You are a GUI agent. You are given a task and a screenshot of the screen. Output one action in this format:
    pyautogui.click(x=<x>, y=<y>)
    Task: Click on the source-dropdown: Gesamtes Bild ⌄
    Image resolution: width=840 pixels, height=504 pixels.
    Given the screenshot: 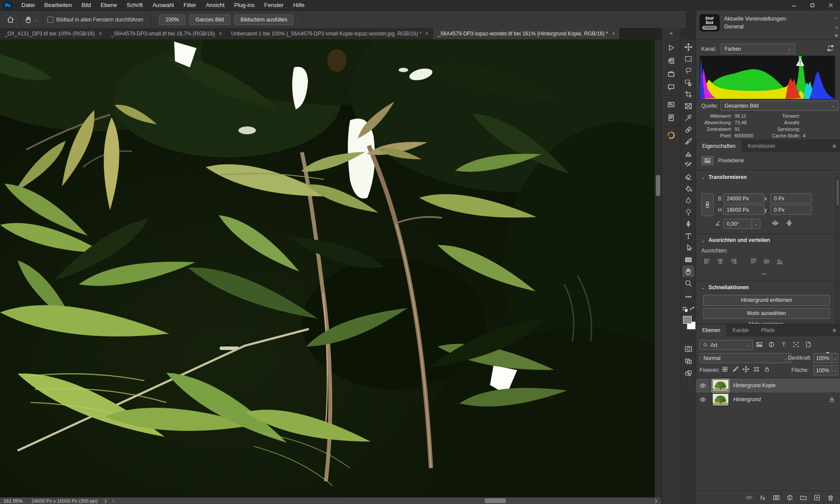 What is the action you would take?
    pyautogui.click(x=780, y=106)
    